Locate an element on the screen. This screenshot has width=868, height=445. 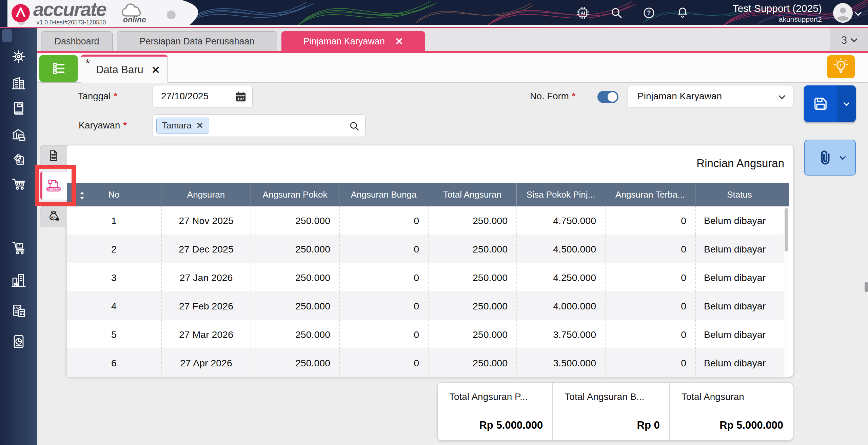
table-row: 327 Jan 2026250.0000250.0004.250.0000Bel… is located at coordinates (425, 278).